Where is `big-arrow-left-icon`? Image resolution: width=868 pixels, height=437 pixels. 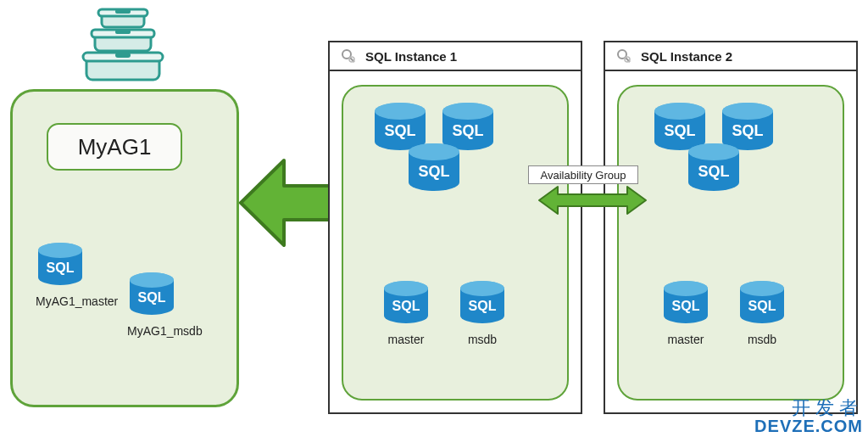
big-arrow-left-icon is located at coordinates (288, 203).